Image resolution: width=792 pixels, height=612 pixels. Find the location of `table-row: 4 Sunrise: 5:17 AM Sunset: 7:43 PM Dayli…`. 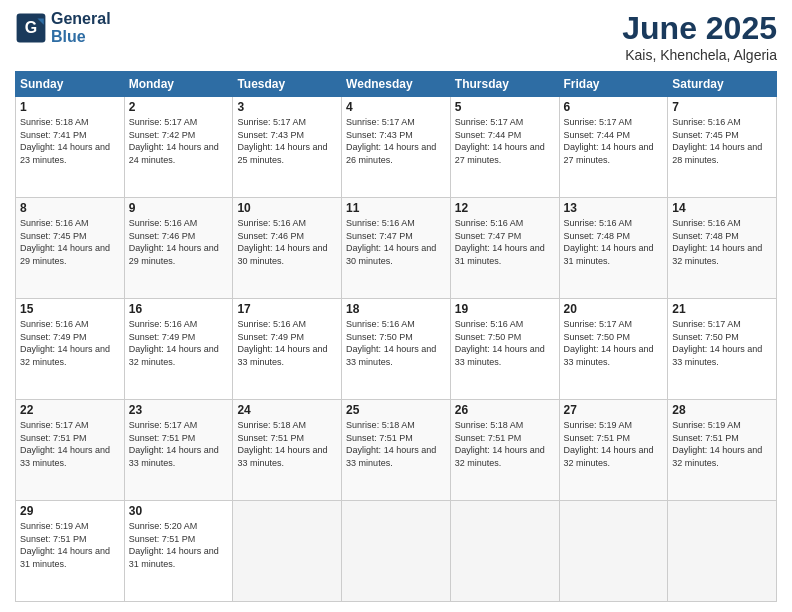

table-row: 4 Sunrise: 5:17 AM Sunset: 7:43 PM Dayli… is located at coordinates (396, 148).